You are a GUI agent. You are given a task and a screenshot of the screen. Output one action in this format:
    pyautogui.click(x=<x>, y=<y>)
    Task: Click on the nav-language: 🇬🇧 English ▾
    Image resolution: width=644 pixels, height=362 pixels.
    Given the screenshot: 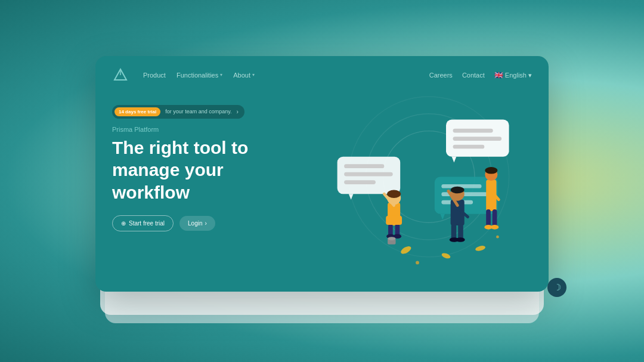 What is the action you would take?
    pyautogui.click(x=513, y=75)
    